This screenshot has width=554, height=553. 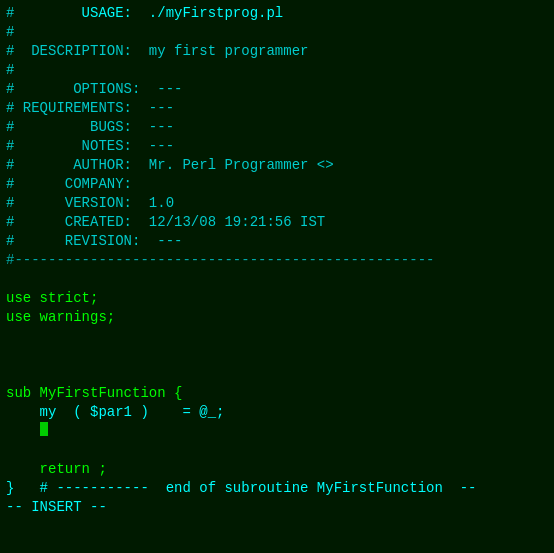 What do you see at coordinates (148, 14) in the screenshot?
I see `usage-line: USAGE: ./myFirstprog.pl` at bounding box center [148, 14].